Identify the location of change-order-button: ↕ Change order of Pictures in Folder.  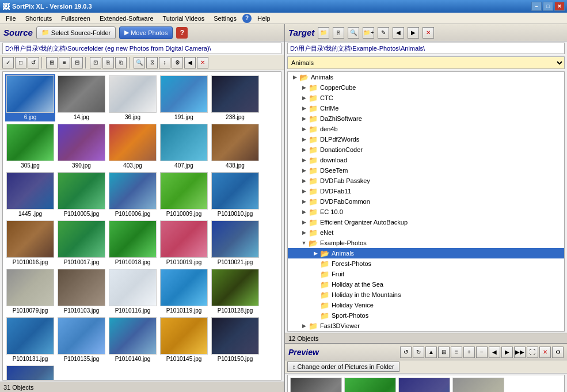
(343, 367).